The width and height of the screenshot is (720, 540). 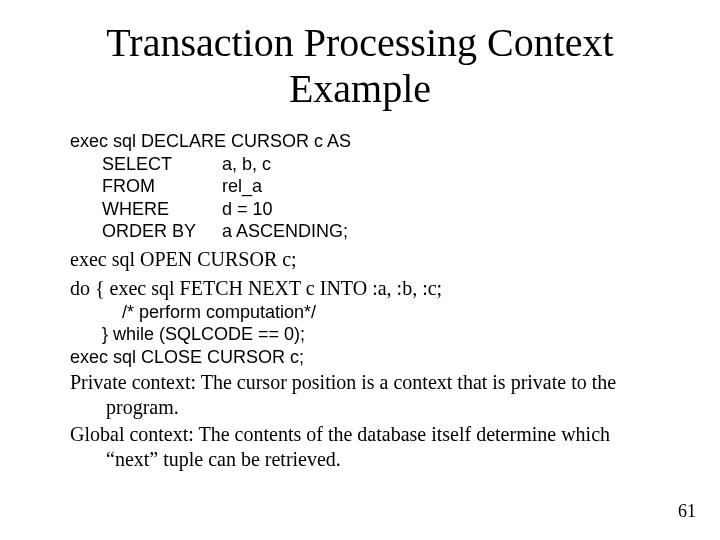 What do you see at coordinates (360, 335) in the screenshot?
I see `loop-block: /* perform computation*/ } while (SQLCOD…` at bounding box center [360, 335].